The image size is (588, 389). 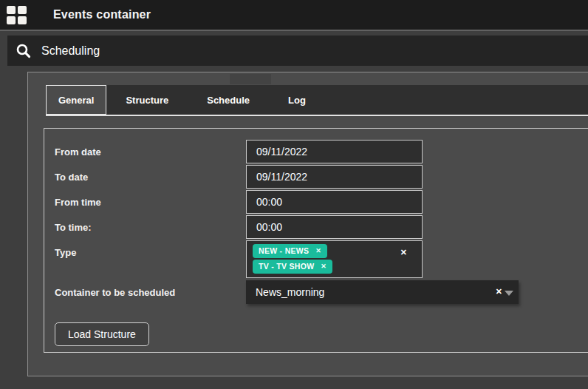 I want to click on search-value: Scheduling, so click(x=71, y=51).